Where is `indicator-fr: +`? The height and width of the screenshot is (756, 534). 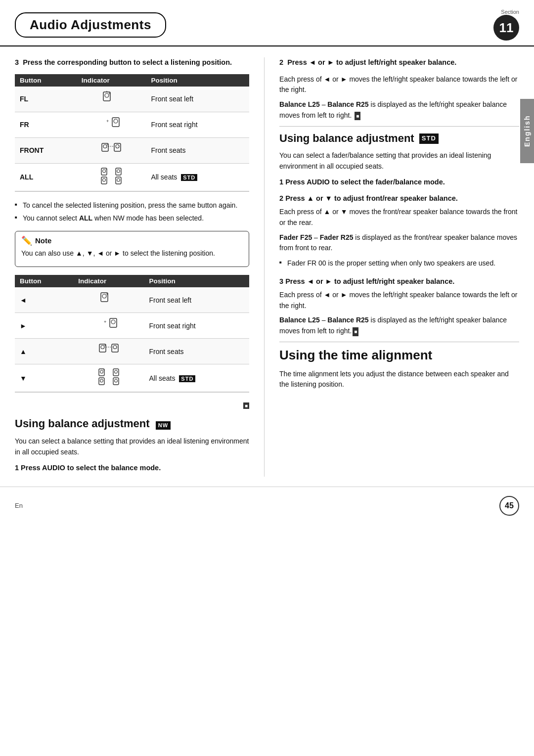 indicator-fr: + is located at coordinates (112, 125).